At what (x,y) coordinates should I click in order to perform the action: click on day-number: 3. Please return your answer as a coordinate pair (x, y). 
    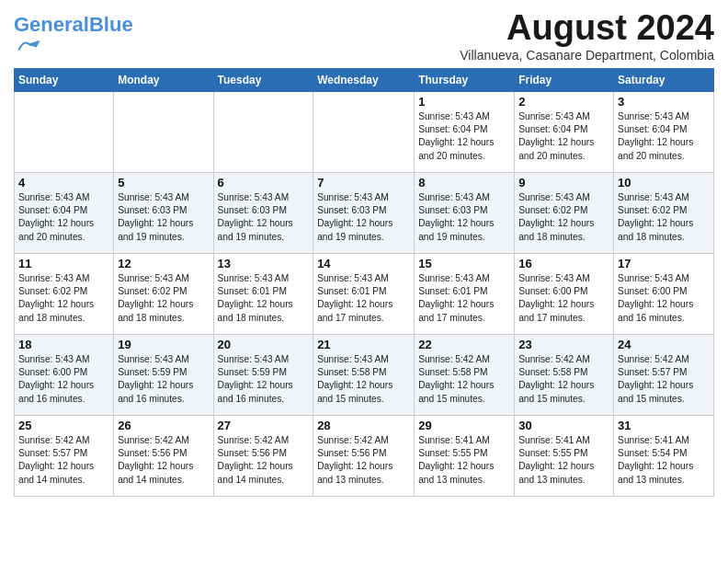
    Looking at the image, I should click on (664, 101).